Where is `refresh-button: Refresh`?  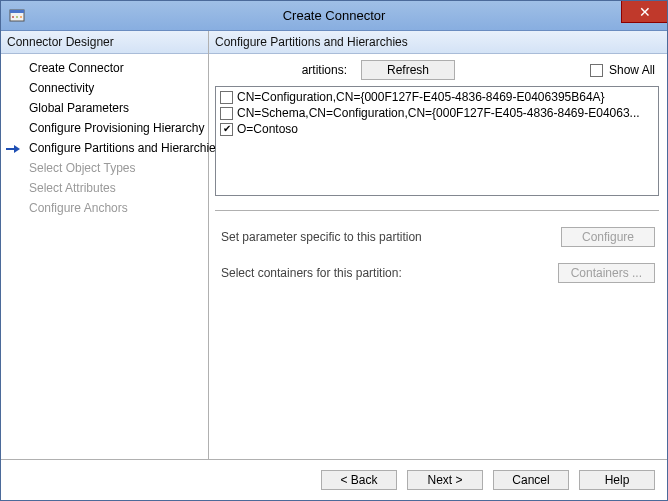
refresh-button: Refresh is located at coordinates (408, 70).